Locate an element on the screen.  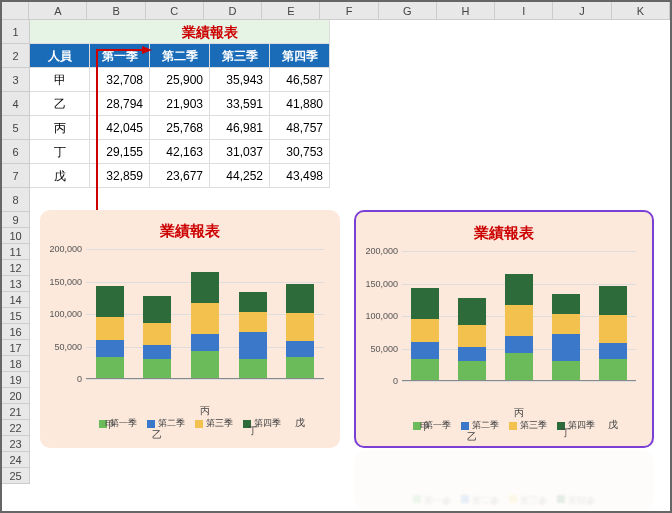
col-header-C: C is located at coordinates (175, 10).